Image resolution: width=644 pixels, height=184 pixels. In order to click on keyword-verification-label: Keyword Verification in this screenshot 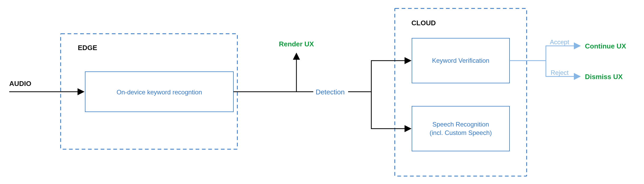, I will do `click(460, 61)`.